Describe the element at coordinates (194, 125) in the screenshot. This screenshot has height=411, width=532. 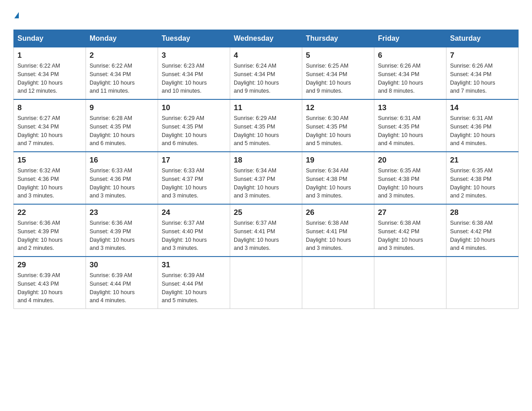
I see `calendar-cell: 10Sunrise: 6:29 AMSunset: 4:35 PMDayligh…` at that location.